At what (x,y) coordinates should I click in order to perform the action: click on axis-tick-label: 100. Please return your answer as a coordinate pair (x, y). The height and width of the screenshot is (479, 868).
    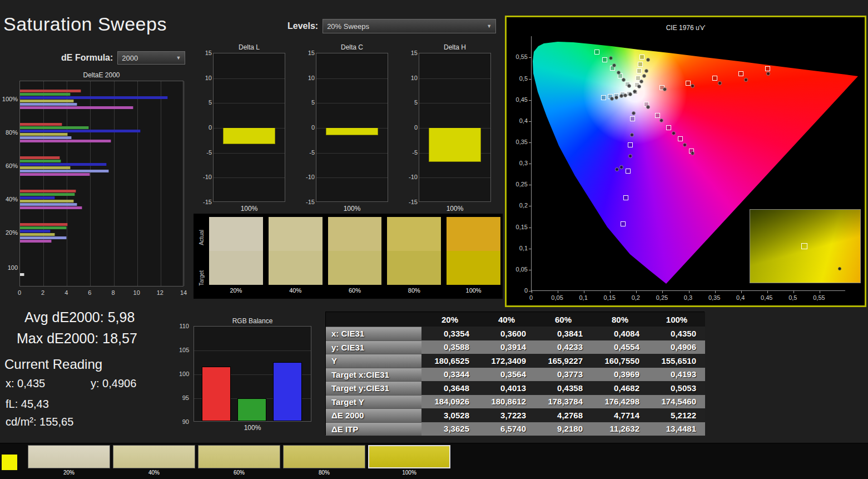
    Looking at the image, I should click on (184, 374).